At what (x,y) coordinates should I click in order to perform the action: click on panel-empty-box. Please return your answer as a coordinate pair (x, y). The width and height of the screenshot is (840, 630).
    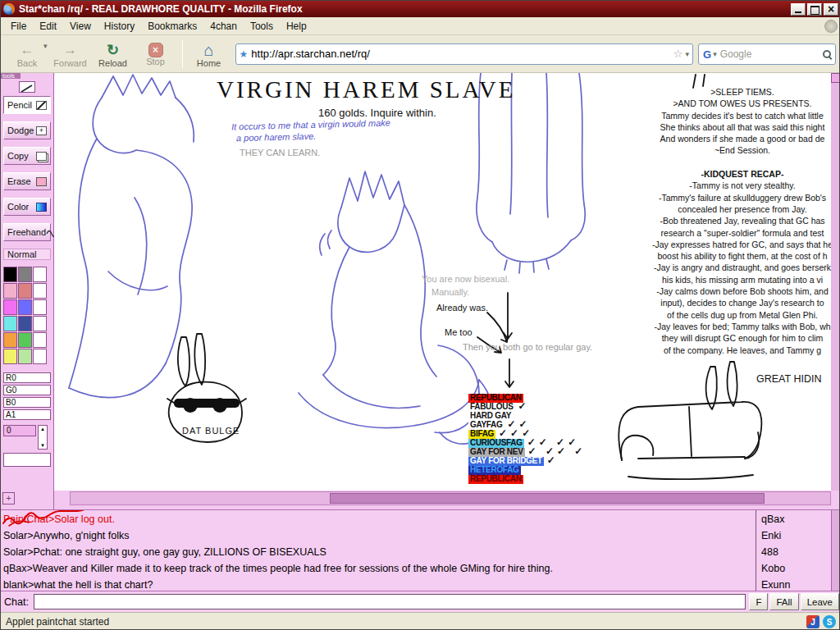
    Looking at the image, I should click on (27, 459).